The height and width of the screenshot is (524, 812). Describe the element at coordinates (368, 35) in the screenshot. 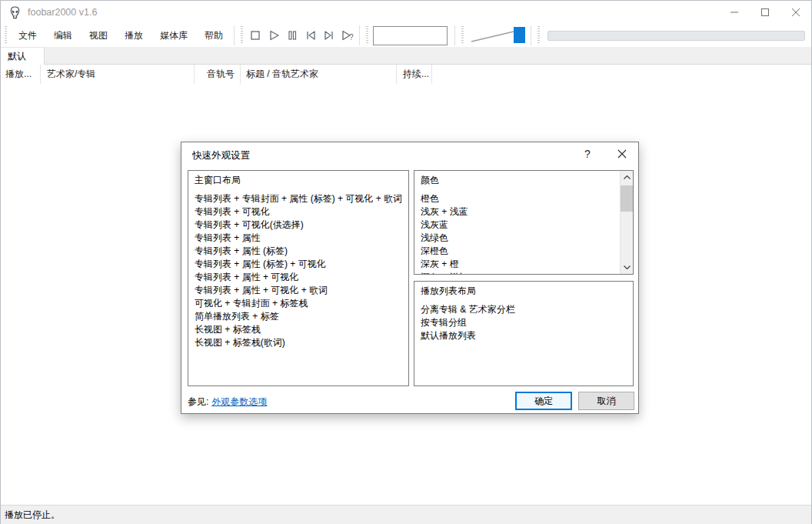

I see `order-grip-handle` at that location.